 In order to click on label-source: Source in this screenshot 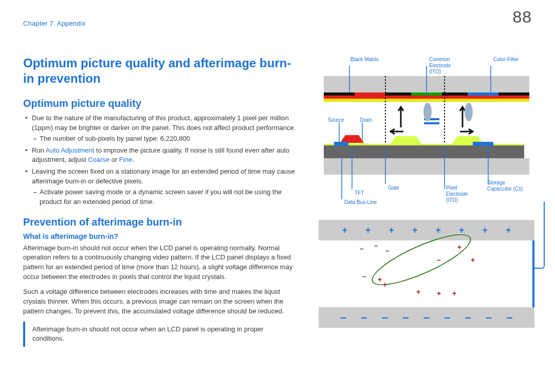, I will do `click(336, 120)`.